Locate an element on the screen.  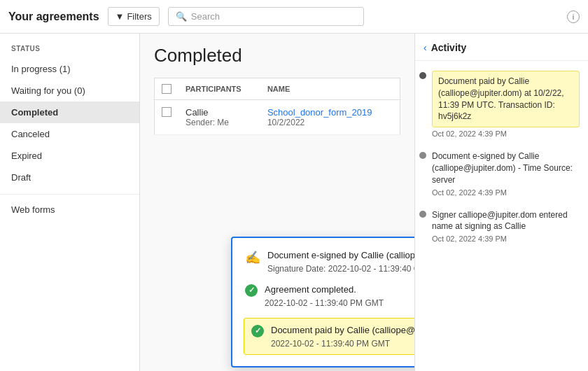
timeline-dot-paid is located at coordinates (423, 76).